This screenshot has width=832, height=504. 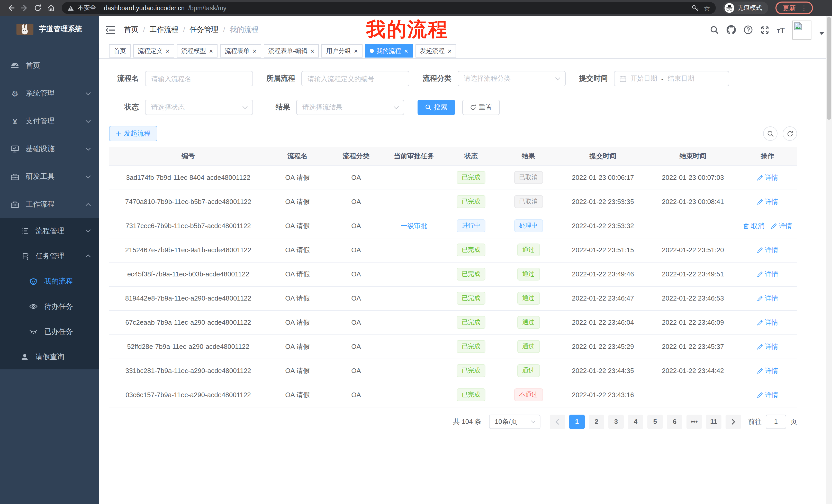 What do you see at coordinates (453, 323) in the screenshot?
I see `table-row: 67c2eaab-7b9a-11ec-a290-acde48001122OA 请…` at bounding box center [453, 323].